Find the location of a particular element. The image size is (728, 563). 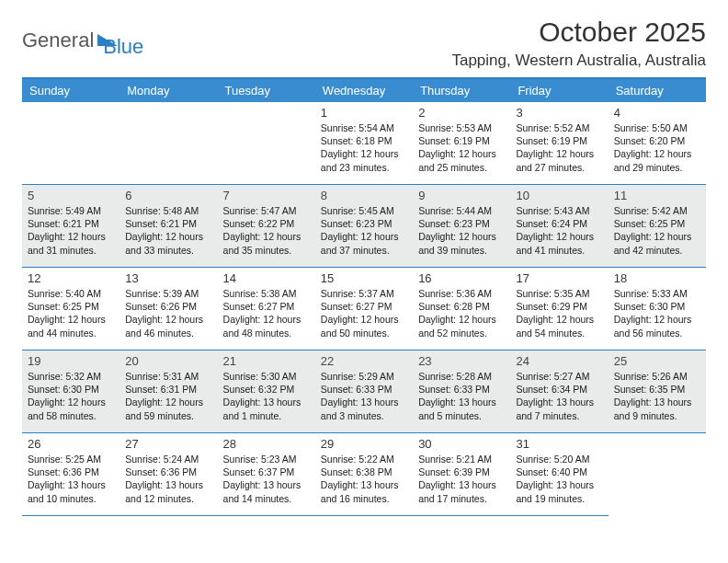

day-number: 2 is located at coordinates (461, 112).